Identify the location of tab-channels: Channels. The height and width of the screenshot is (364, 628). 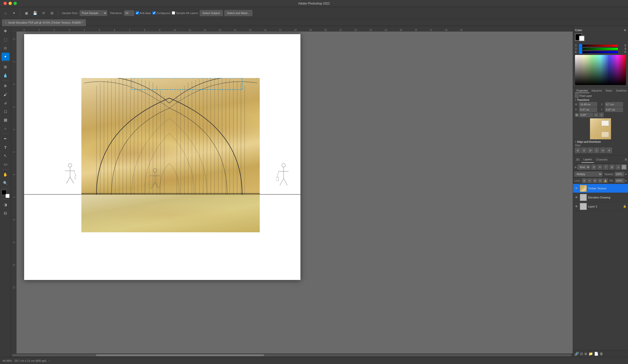
(602, 160).